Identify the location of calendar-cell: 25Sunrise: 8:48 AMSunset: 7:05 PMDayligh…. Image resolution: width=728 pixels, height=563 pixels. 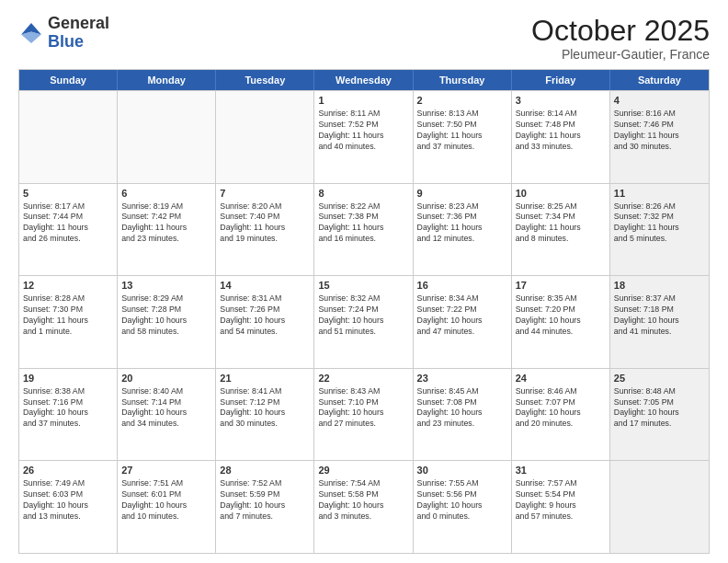
(660, 415).